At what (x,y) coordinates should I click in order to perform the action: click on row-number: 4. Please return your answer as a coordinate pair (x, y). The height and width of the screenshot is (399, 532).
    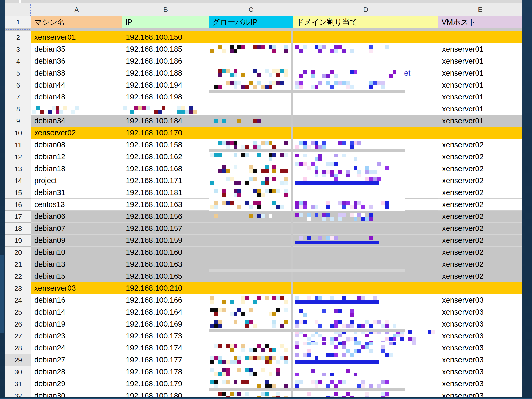
    Looking at the image, I should click on (18, 61).